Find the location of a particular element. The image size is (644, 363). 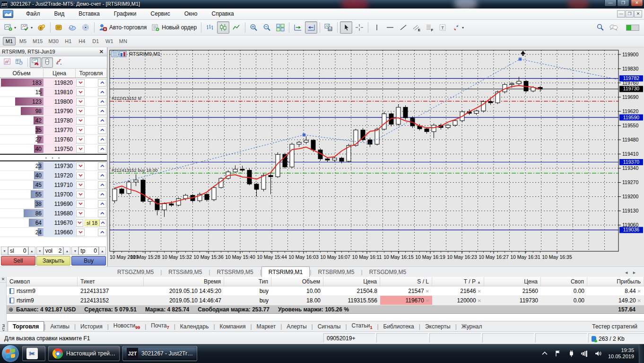

toolbox-tab-Маркет: Маркет is located at coordinates (267, 327).